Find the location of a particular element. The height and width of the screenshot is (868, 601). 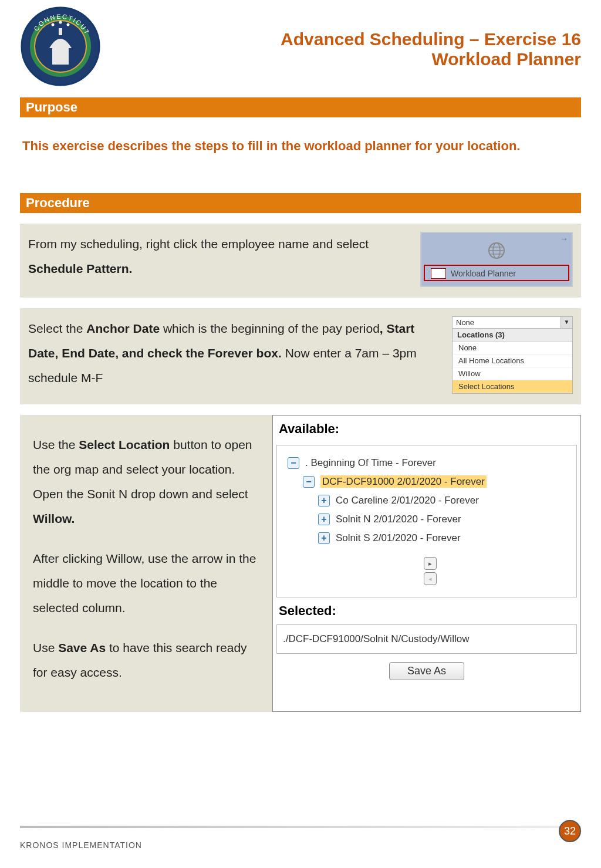

save-as-button: Save As is located at coordinates (427, 671).